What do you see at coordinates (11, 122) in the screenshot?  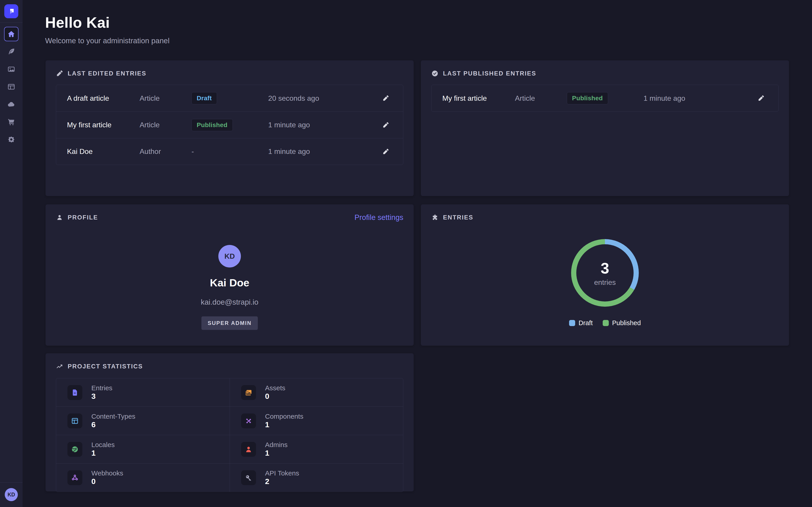 I see `marketplace-cart-icon` at bounding box center [11, 122].